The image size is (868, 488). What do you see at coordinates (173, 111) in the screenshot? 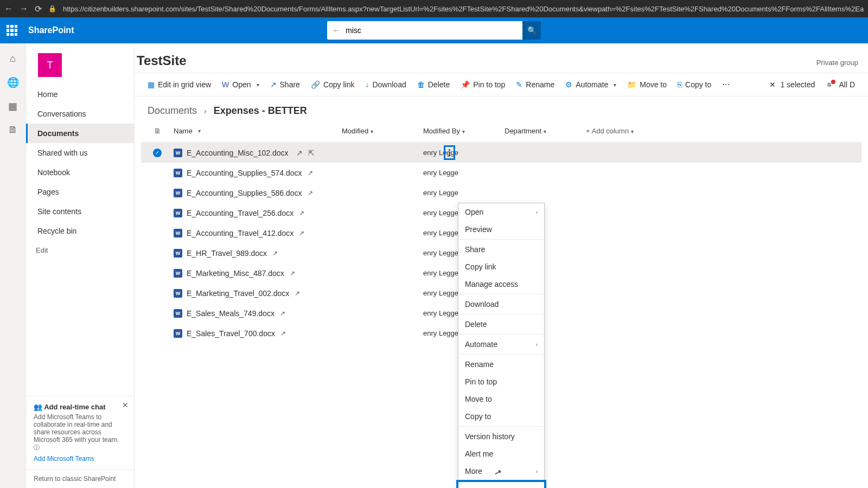
I see `breadcrumb-root: Documents` at bounding box center [173, 111].